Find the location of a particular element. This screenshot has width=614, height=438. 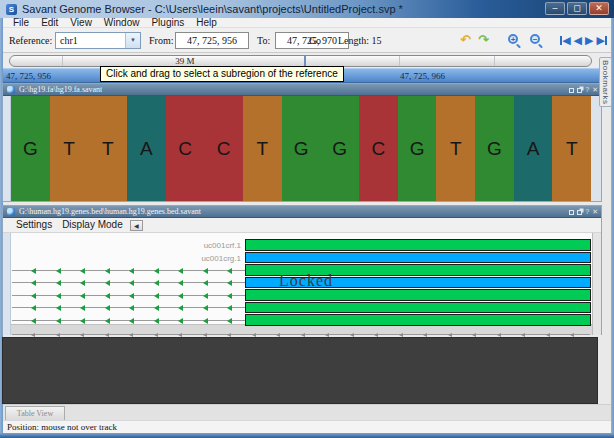

maximize-button: ◻ is located at coordinates (577, 8).